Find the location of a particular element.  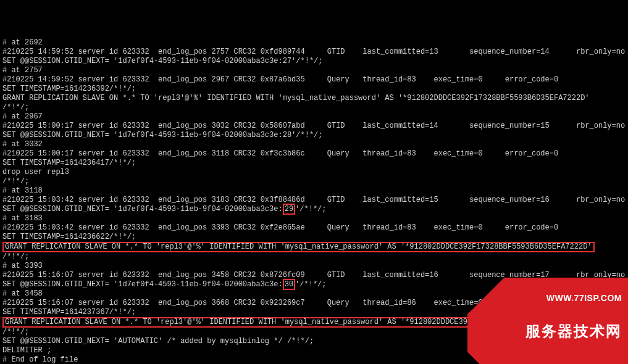

terminal-line: # at 3183 is located at coordinates (314, 218).